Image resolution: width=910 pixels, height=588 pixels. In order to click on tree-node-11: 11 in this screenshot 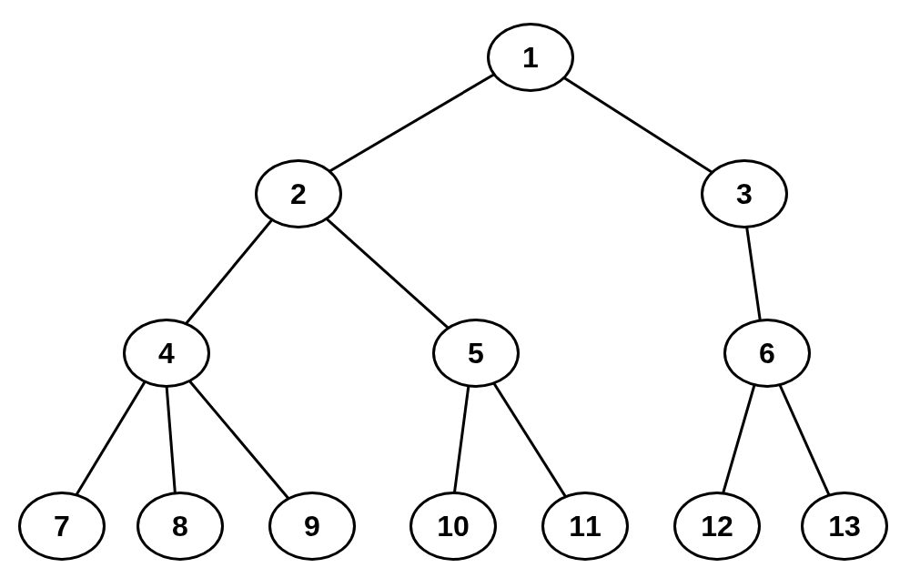, I will do `click(585, 526)`.